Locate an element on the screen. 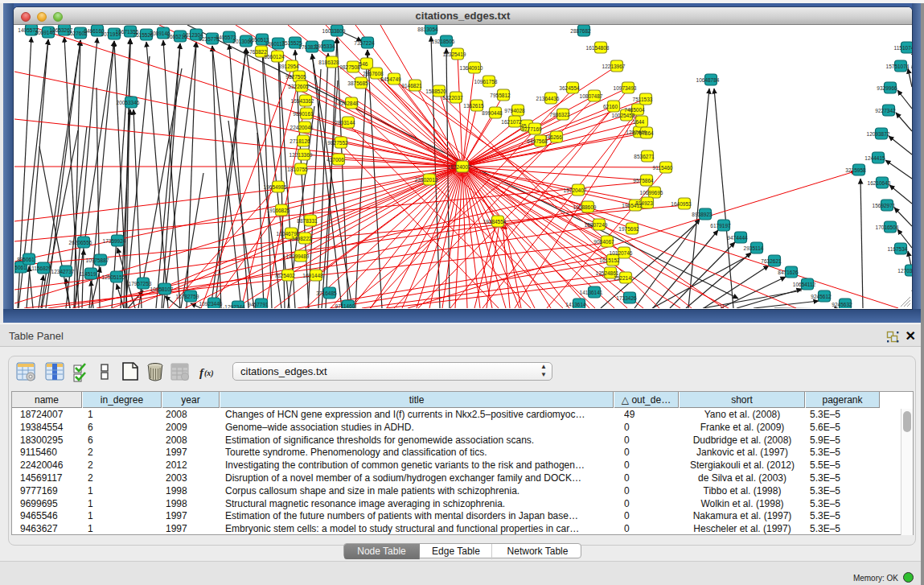 The image size is (924, 585). svg-text: 16210643 is located at coordinates (880, 183).